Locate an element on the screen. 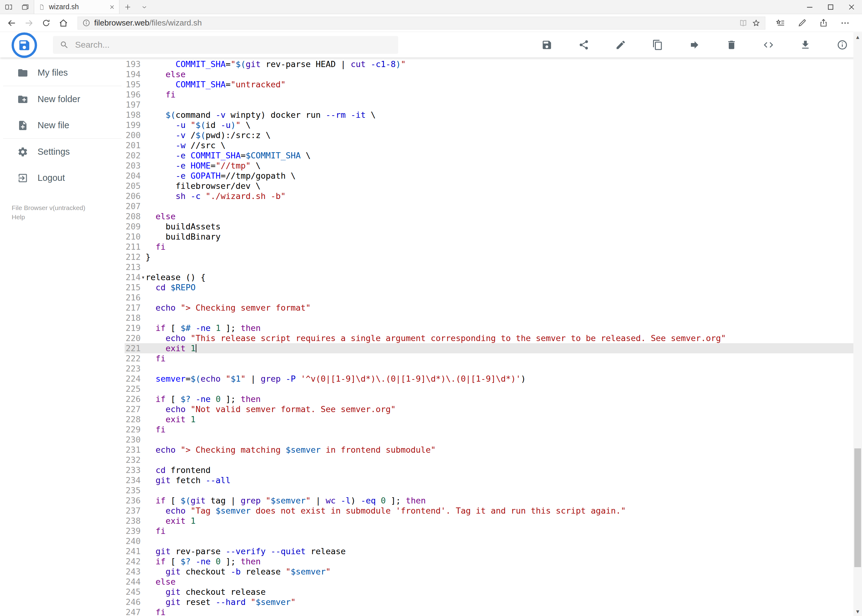 This screenshot has width=862, height=616. code-line: 197 is located at coordinates (493, 105).